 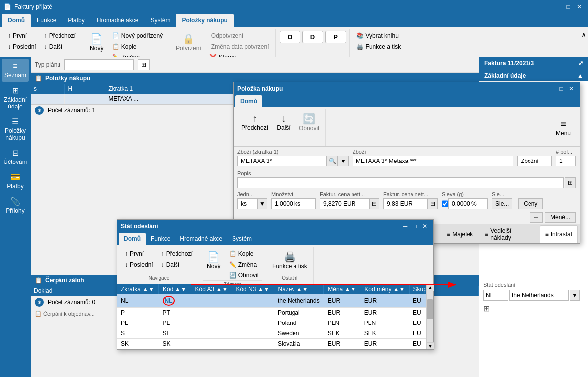 I want to click on pol-input, so click(x=566, y=161).